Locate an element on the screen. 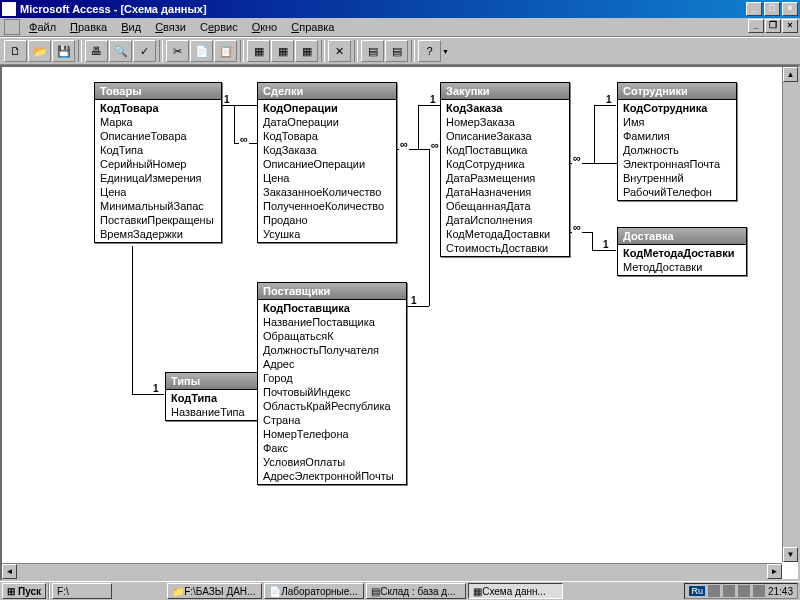 The height and width of the screenshot is (600, 800). spell-button: ✓ is located at coordinates (144, 51).